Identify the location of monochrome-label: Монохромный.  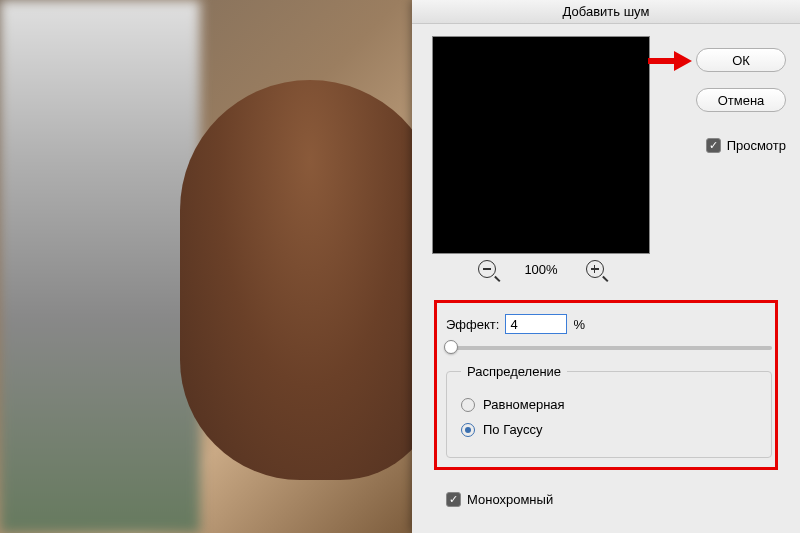
(510, 500).